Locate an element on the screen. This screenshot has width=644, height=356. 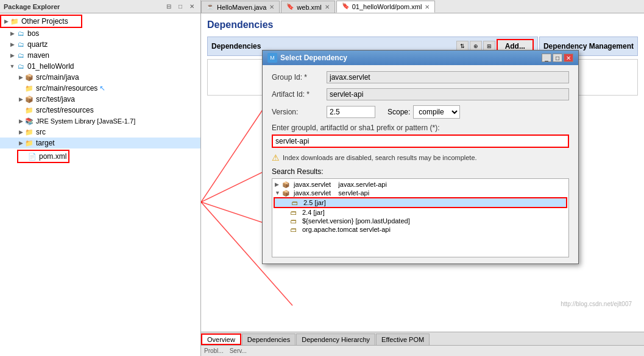
tree-item-jre: ▶ 📚 JRE System Library [JavaSE-1.7] is located at coordinates (100, 121).